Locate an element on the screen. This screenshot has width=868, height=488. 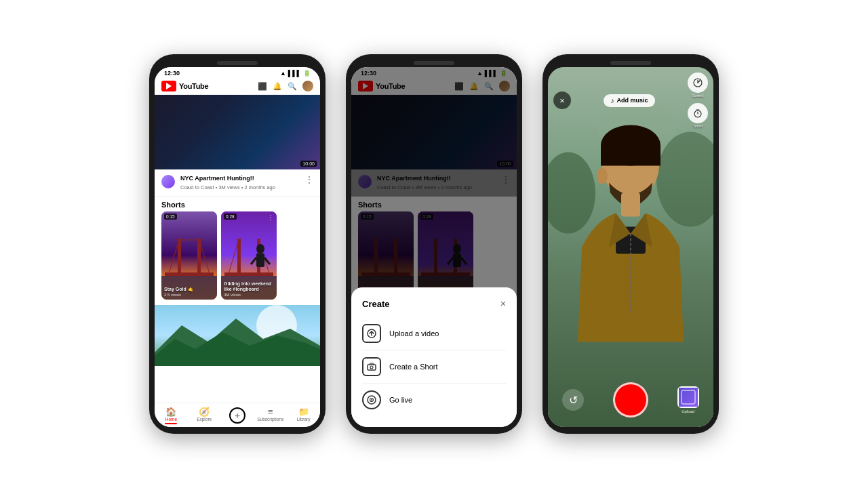
modal-close-2: × is located at coordinates (503, 304).